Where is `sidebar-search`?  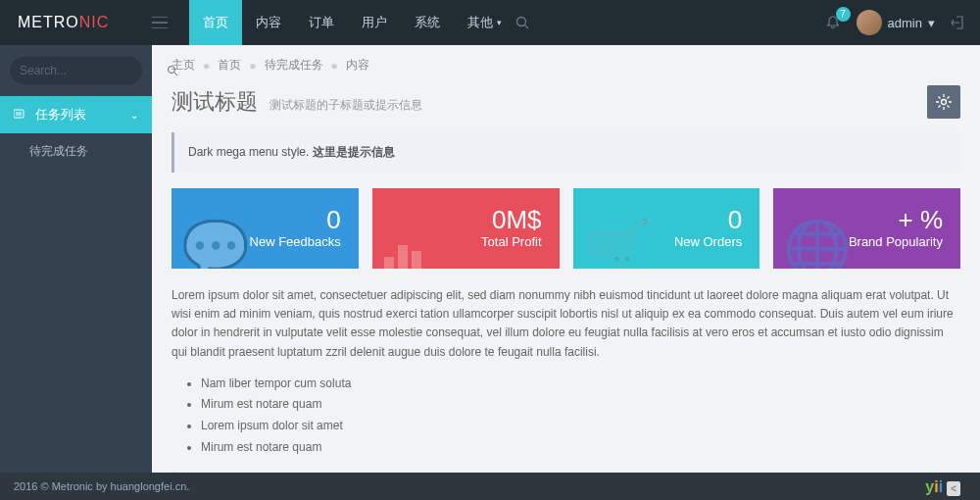 sidebar-search is located at coordinates (76, 71).